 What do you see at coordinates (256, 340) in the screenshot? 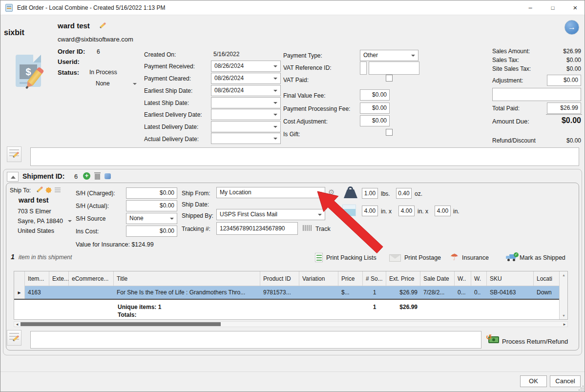
I see `shipment-notes-input` at bounding box center [256, 340].